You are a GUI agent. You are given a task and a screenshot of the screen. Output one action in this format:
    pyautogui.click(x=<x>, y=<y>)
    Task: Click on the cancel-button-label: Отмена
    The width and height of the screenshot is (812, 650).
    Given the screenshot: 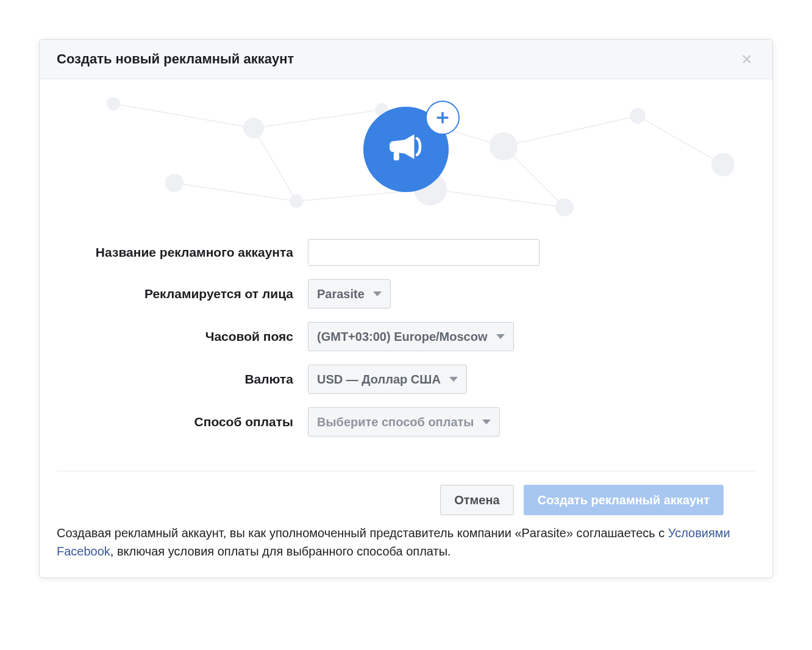 What is the action you would take?
    pyautogui.click(x=477, y=500)
    